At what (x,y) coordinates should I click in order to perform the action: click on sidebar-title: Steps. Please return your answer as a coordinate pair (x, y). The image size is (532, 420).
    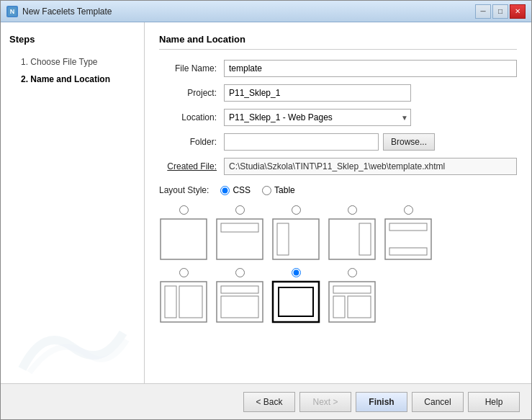
    Looking at the image, I should click on (72, 39).